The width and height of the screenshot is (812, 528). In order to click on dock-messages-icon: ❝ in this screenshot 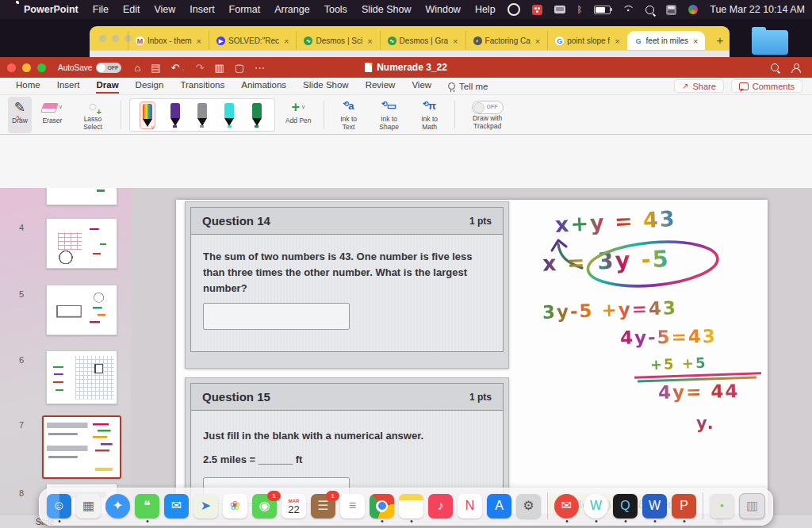, I will do `click(147, 506)`.